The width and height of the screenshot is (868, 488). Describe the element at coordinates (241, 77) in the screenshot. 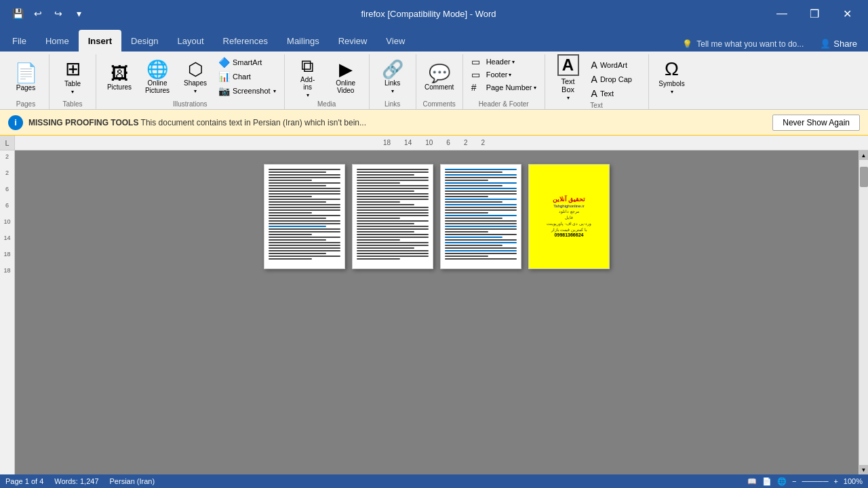

I see `chart-label: Chart` at that location.